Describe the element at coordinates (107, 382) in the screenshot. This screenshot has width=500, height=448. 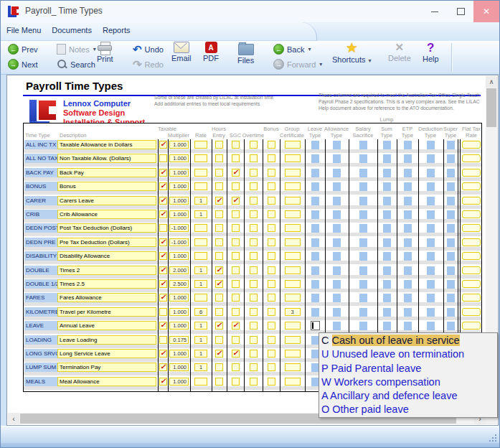
I see `cell-description: Meal Allowance` at that location.